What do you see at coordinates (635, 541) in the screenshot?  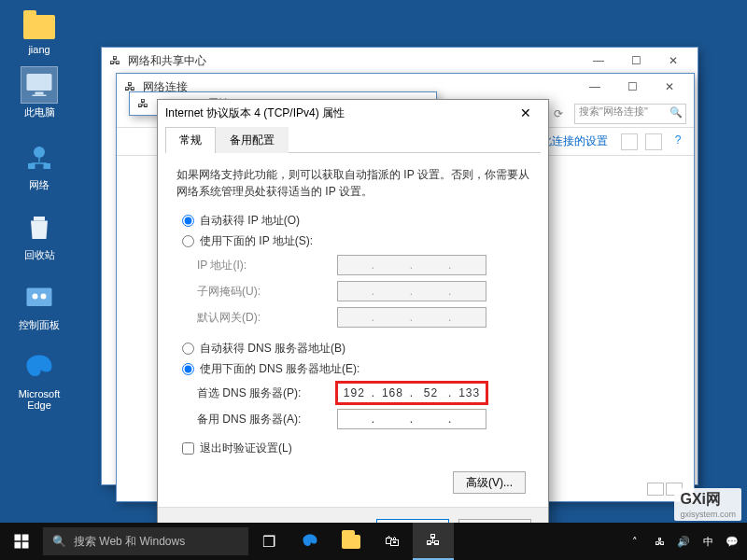 I see `tray-up-icon: ˄` at bounding box center [635, 541].